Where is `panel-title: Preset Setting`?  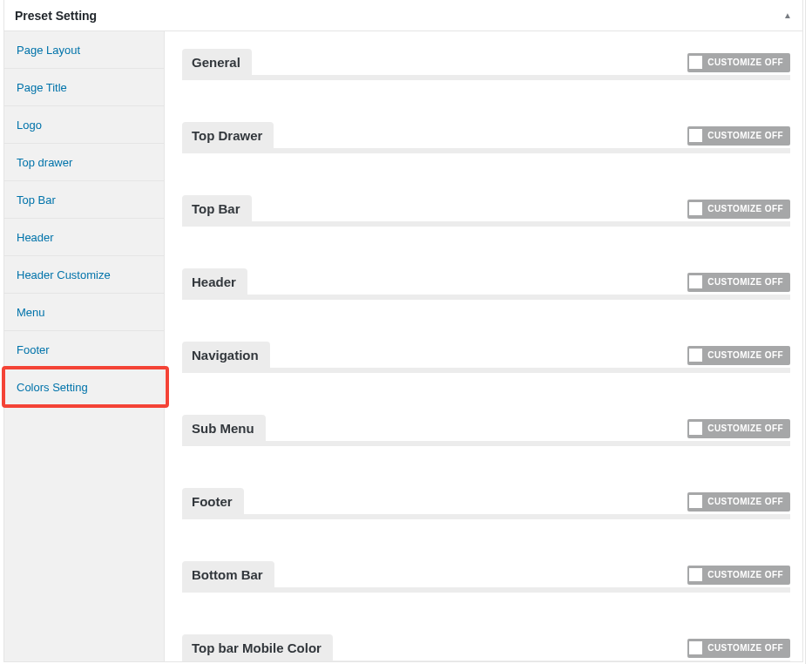 panel-title: Preset Setting is located at coordinates (56, 16).